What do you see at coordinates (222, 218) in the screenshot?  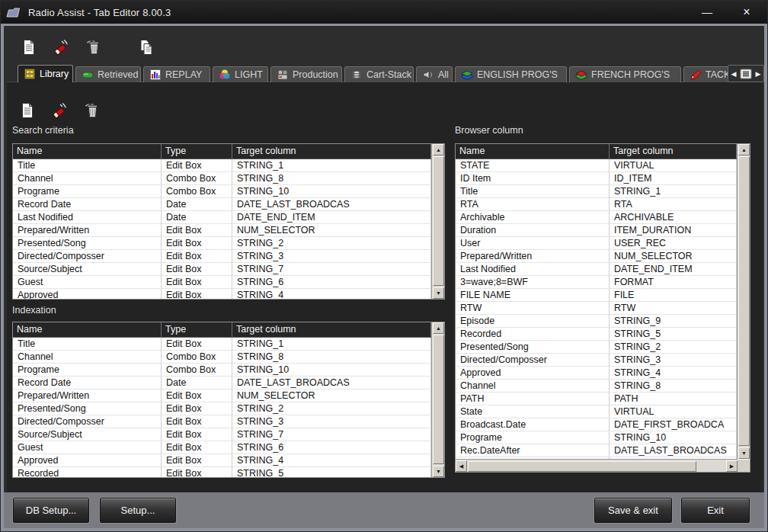 I see `table-row: Last NodifiedDateDATE_END_ITEM` at bounding box center [222, 218].